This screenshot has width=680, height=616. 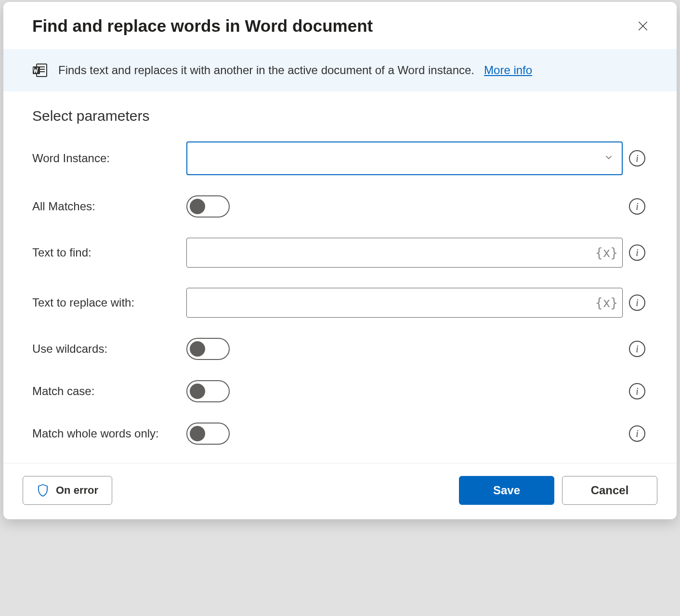 What do you see at coordinates (208, 391) in the screenshot?
I see `match-case-toggle` at bounding box center [208, 391].